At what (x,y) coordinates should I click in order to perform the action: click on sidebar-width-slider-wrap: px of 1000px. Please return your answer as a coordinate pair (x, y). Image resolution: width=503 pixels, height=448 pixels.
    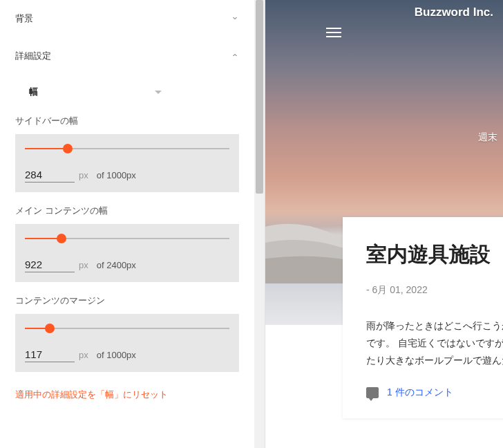
    Looking at the image, I should click on (127, 163).